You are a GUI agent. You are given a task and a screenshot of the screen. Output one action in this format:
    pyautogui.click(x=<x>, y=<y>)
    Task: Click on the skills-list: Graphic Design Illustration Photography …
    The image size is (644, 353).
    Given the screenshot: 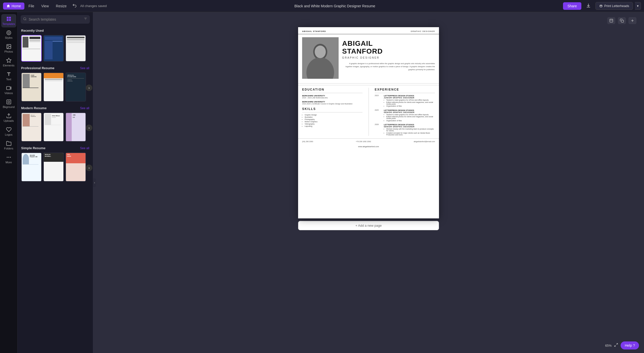 What is the action you would take?
    pyautogui.click(x=332, y=121)
    